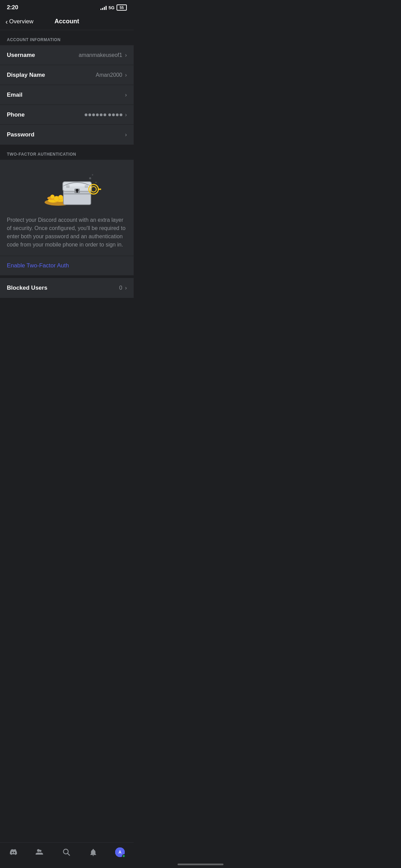 This screenshot has width=401, height=868. What do you see at coordinates (112, 8) in the screenshot?
I see `network-label: 5G` at bounding box center [112, 8].